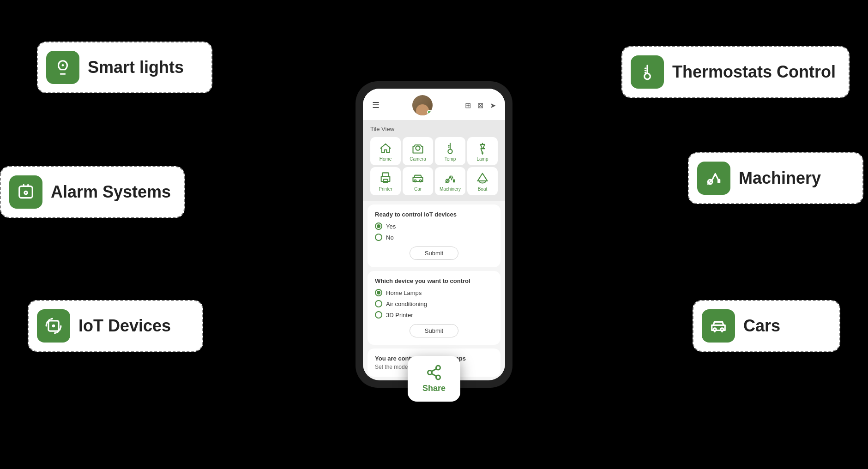 Image resolution: width=868 pixels, height=469 pixels. Describe the element at coordinates (480, 105) in the screenshot. I see `qr-icon: ⊠` at that location.